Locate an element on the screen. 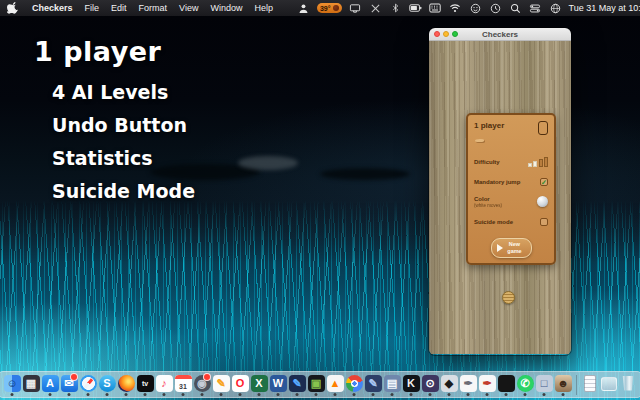 The width and height of the screenshot is (640, 400). pages-dock-icon: ✎ is located at coordinates (221, 385).